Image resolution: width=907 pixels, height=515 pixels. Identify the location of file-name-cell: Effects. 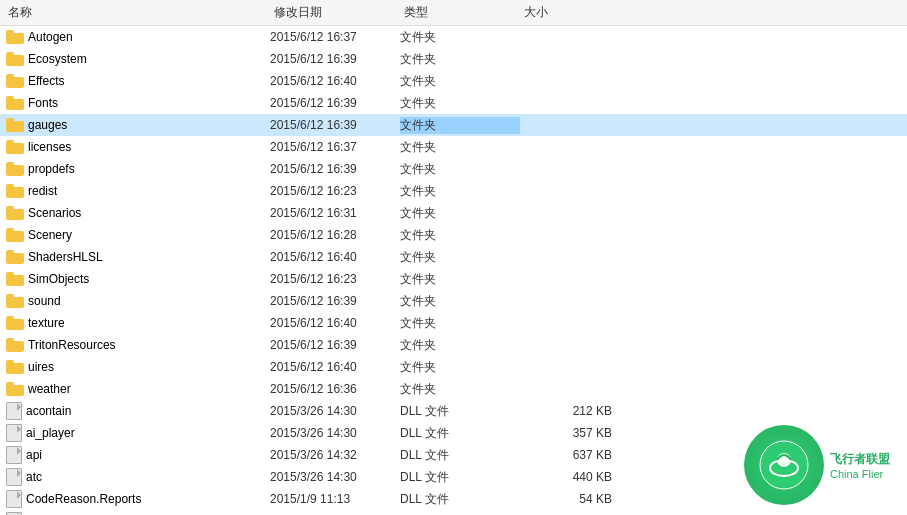
(135, 81).